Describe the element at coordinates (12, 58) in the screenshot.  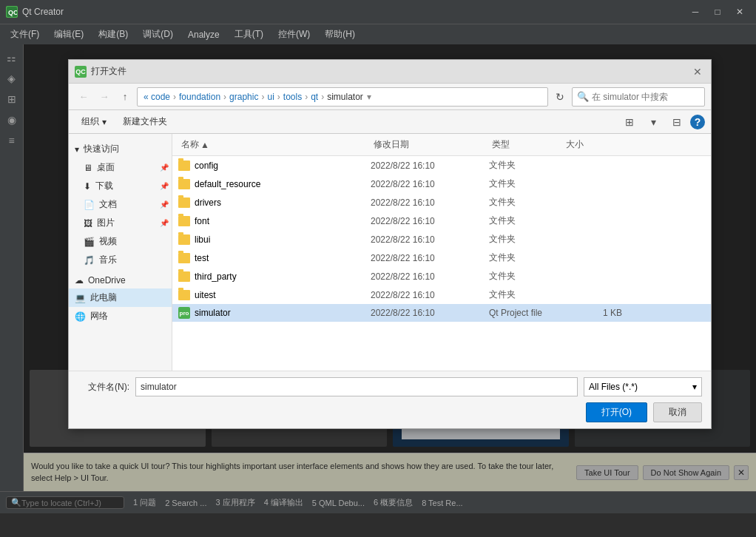
I see `sidebar-icon-1: ⚏` at that location.